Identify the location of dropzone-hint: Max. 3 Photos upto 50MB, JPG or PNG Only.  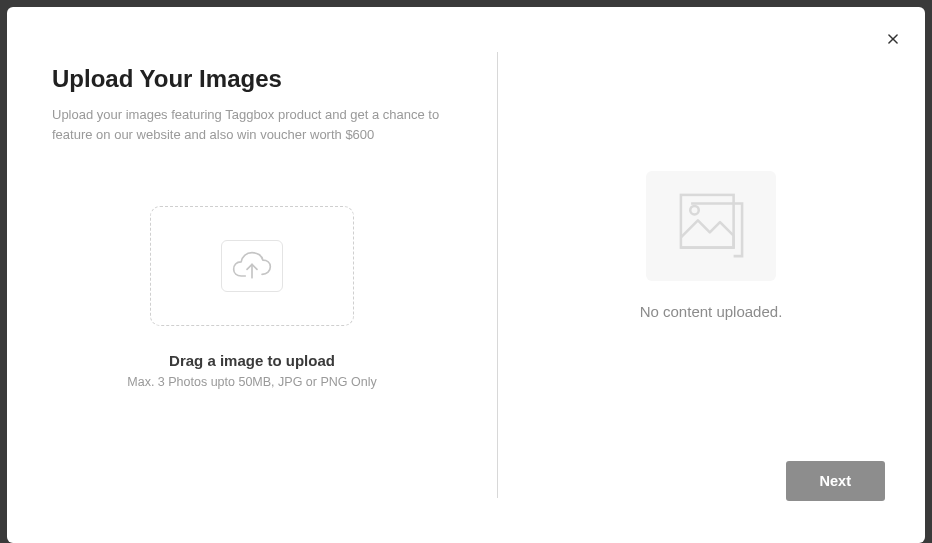
(252, 382).